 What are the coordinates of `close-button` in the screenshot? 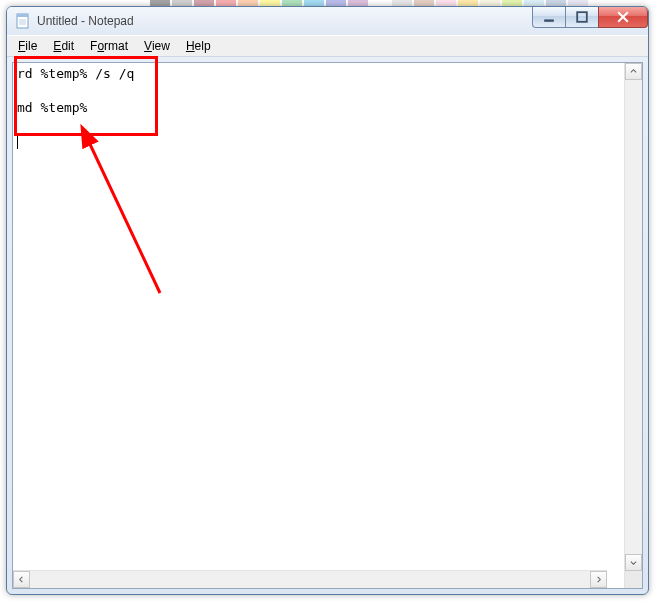 It's located at (623, 18).